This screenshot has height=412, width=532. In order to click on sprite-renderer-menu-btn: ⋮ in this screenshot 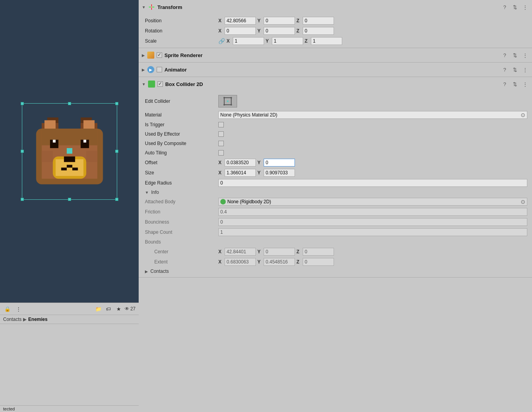, I will do `click(525, 55)`.